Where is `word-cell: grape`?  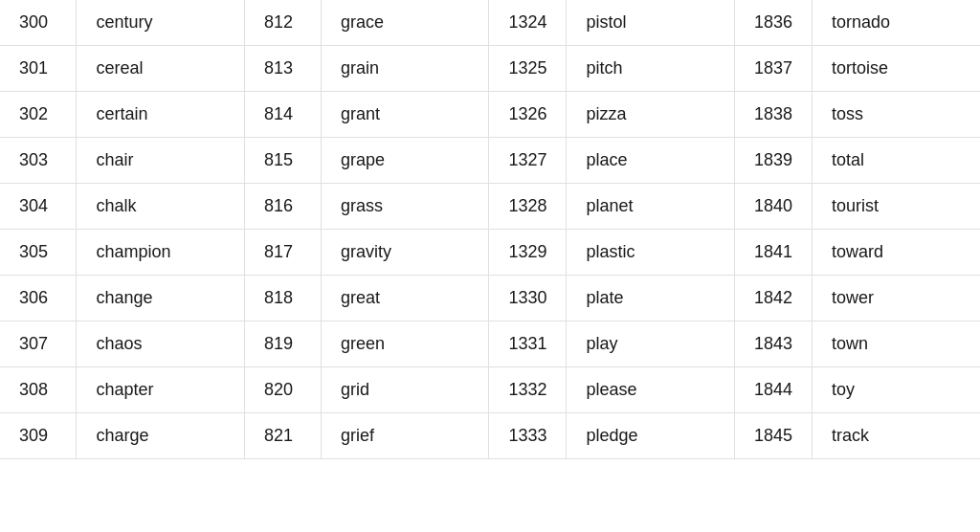 word-cell: grape is located at coordinates (404, 161).